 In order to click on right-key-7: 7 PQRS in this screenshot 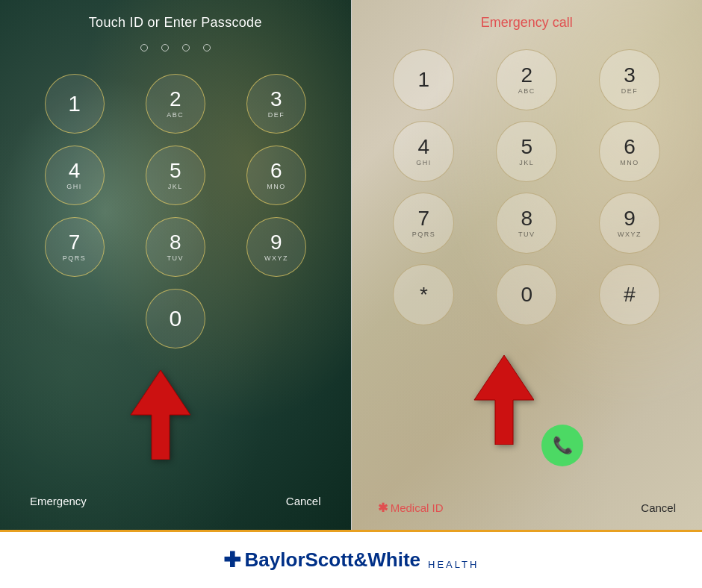, I will do `click(423, 223)`.